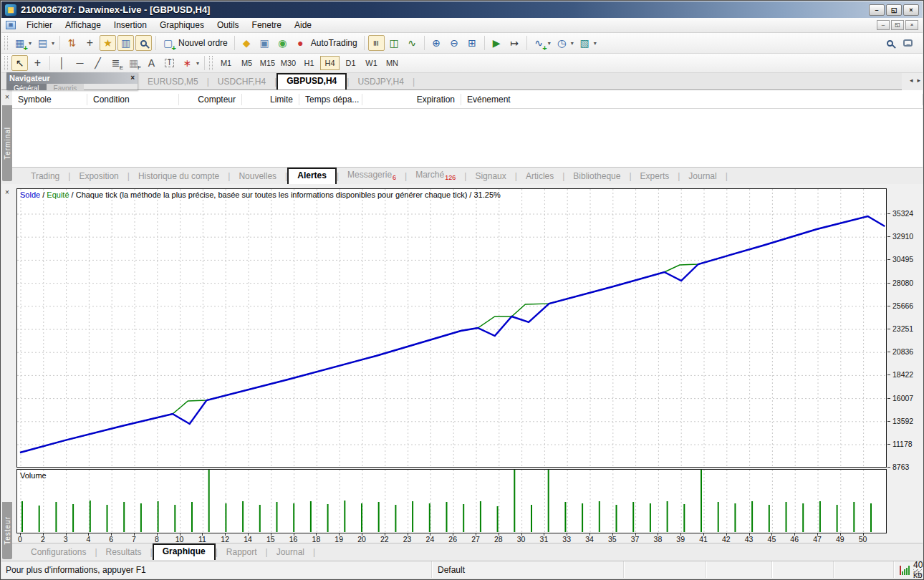 The image size is (924, 580). What do you see at coordinates (266, 25) in the screenshot?
I see `menu-fenetre: Fenetre` at bounding box center [266, 25].